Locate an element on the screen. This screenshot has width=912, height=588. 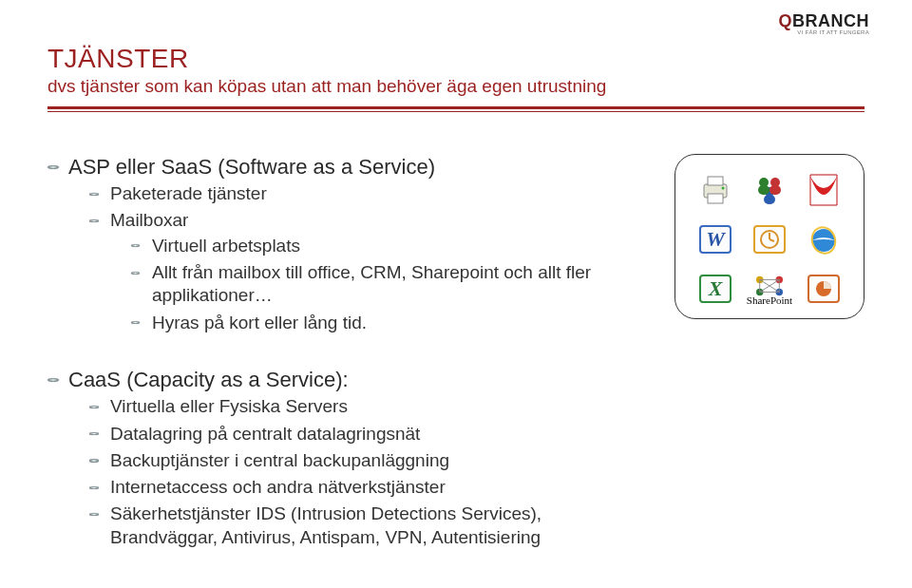
list-item: Virtuell arbetsplats is located at coordinates (379, 246).